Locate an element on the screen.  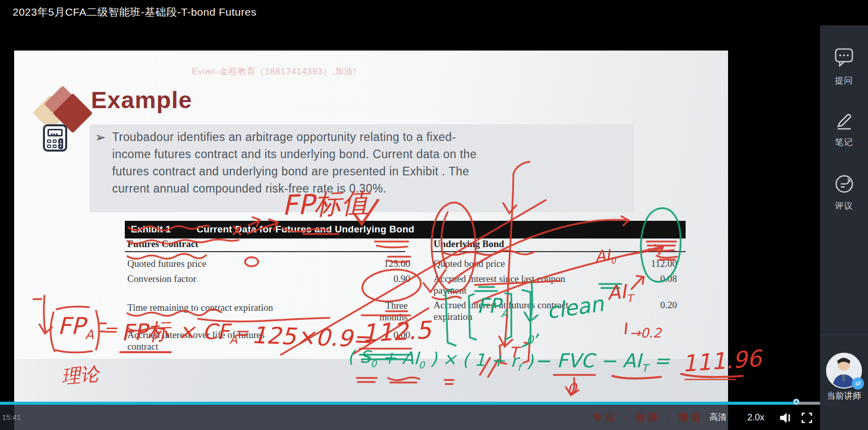
table-row-value: 0.20 is located at coordinates (647, 305).